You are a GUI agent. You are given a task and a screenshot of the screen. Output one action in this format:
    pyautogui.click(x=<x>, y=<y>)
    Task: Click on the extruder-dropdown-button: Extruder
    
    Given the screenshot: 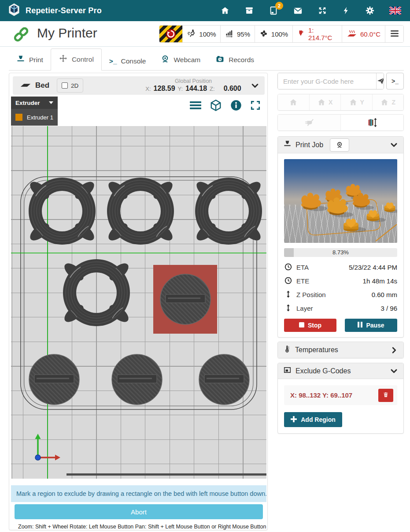 What is the action you would take?
    pyautogui.click(x=34, y=103)
    